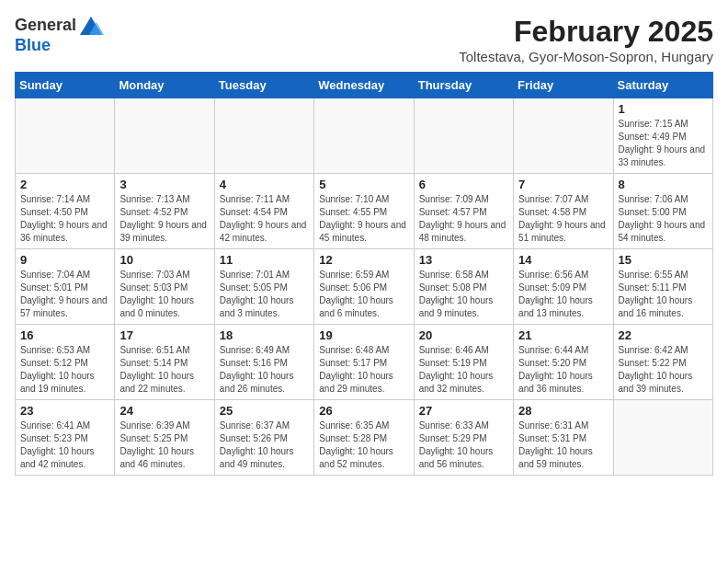 This screenshot has width=728, height=563. Describe the element at coordinates (165, 86) in the screenshot. I see `weekday-header: Monday` at that location.